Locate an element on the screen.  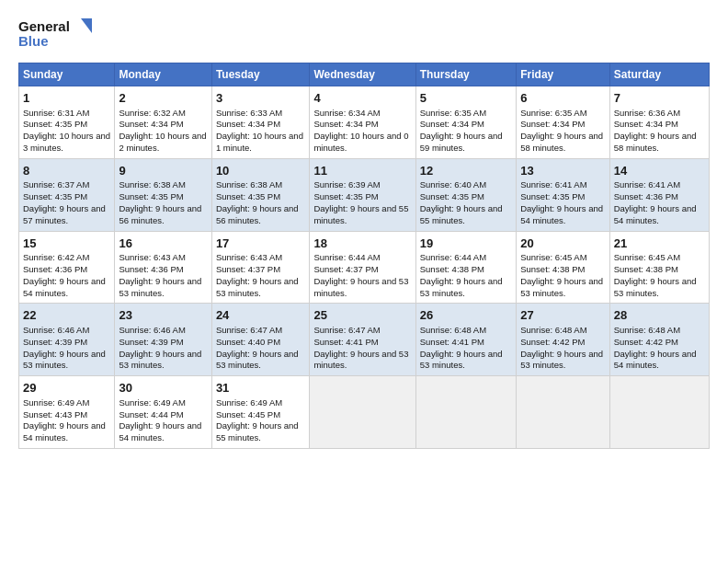
header-cell-wednesday: Wednesday is located at coordinates (362, 75).